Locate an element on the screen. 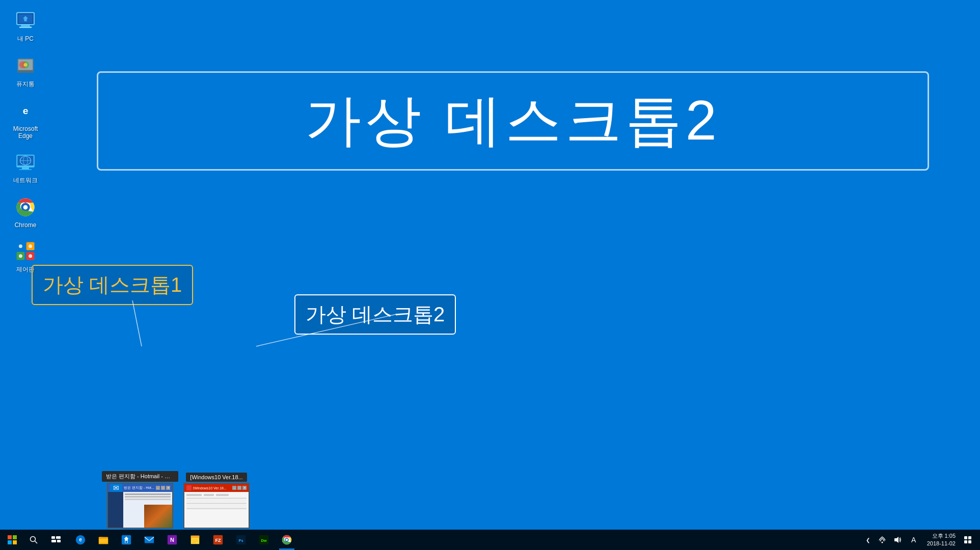 The width and height of the screenshot is (980, 550). system-tray: ❮ A is located at coordinates (892, 540).